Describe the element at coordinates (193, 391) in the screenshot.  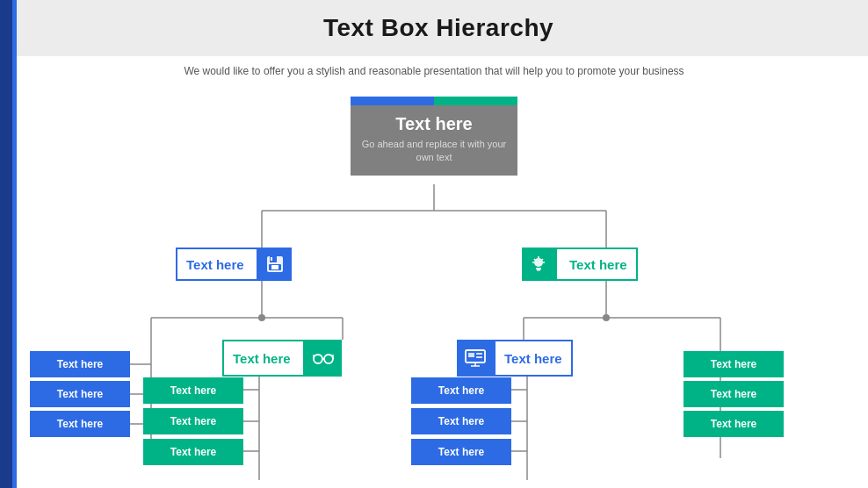
I see `left-mid-leaf-1-label: Text here` at that location.